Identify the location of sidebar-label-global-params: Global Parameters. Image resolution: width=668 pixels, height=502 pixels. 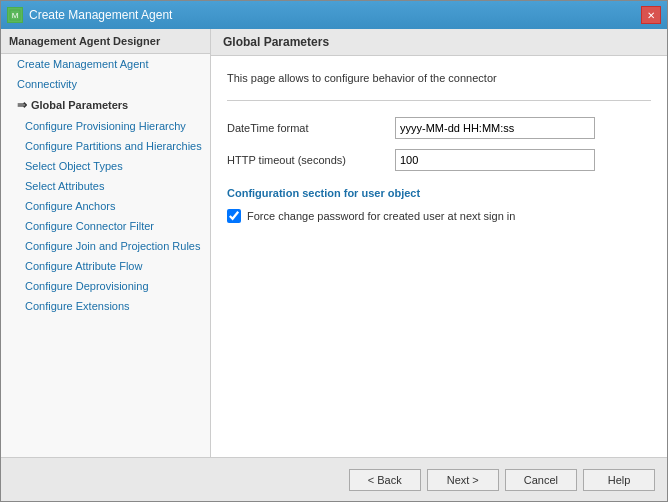
(80, 105).